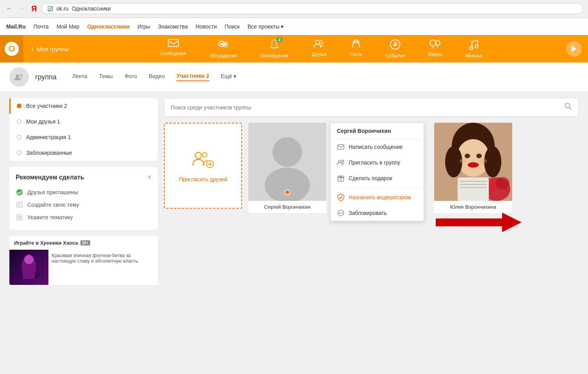  I want to click on filter-dot-friends, so click(19, 122).